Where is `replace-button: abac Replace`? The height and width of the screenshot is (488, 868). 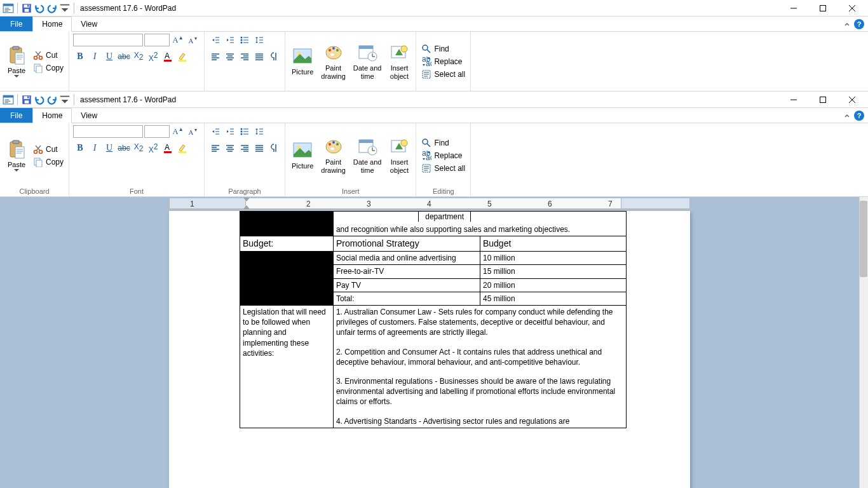
replace-button: abac Replace is located at coordinates (444, 62).